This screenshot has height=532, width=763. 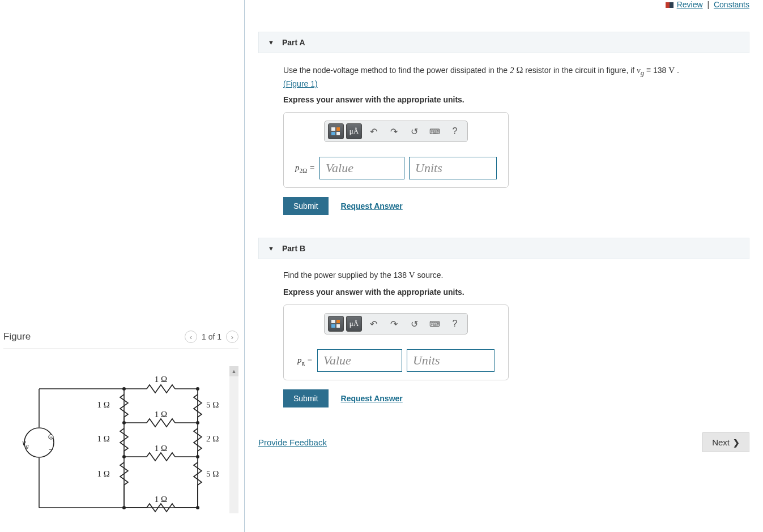 What do you see at coordinates (234, 440) in the screenshot?
I see `figure-scrollbar: ▲` at bounding box center [234, 440].